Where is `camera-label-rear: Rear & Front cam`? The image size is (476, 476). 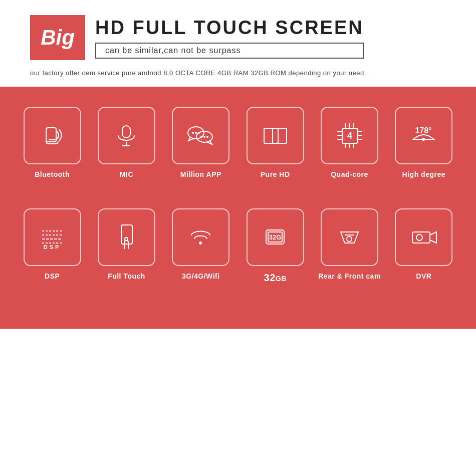
camera-label-rear: Rear & Front cam is located at coordinates (350, 276).